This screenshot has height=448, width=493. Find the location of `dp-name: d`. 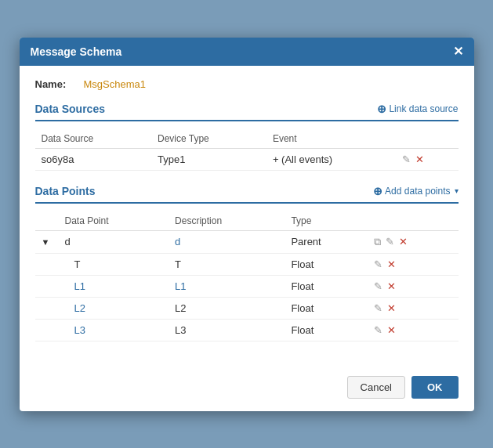

dp-name: d is located at coordinates (114, 241).